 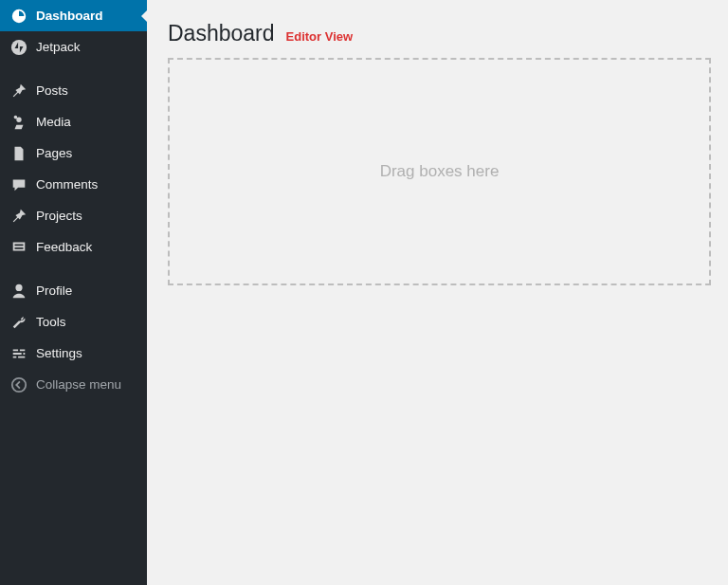 I want to click on wrench-icon, so click(x=19, y=322).